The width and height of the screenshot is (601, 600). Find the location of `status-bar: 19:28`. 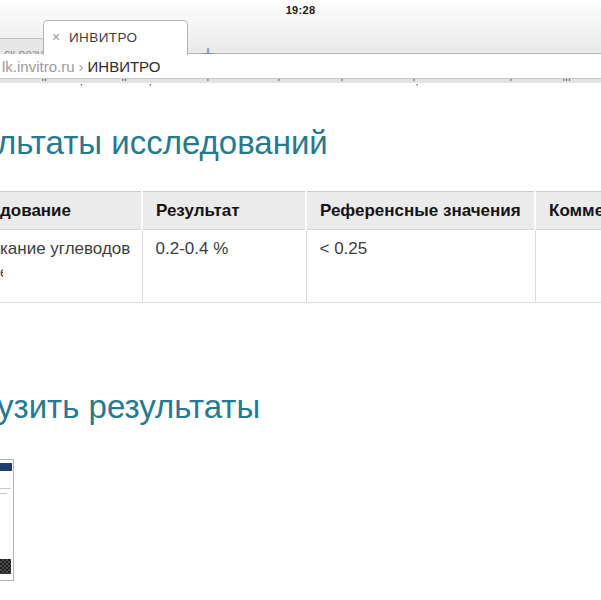

status-bar: 19:28 is located at coordinates (300, 8).